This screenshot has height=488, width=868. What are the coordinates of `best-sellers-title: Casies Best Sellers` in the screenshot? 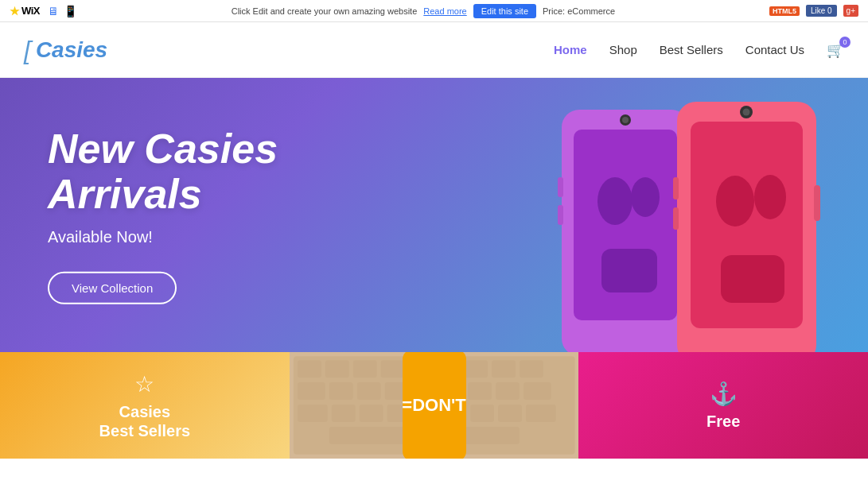 It's located at (145, 421).